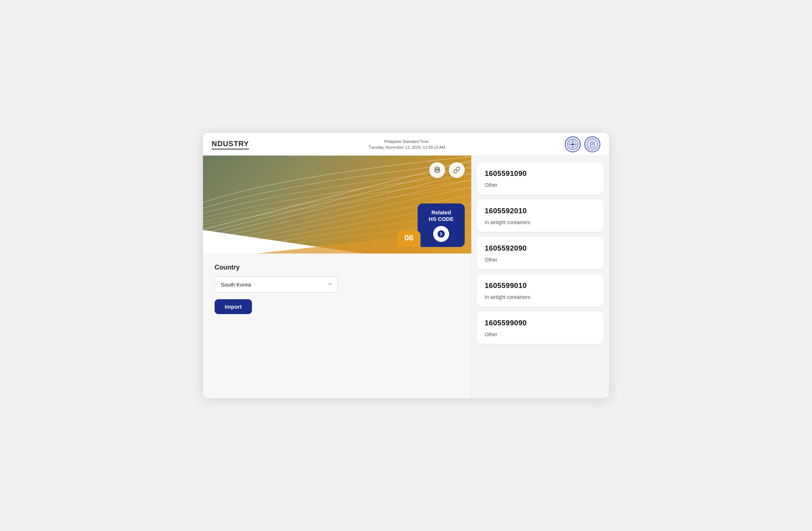 The height and width of the screenshot is (531, 812). I want to click on header: NDUSTRY Philippine Standard Time: Tuesda…, so click(406, 144).